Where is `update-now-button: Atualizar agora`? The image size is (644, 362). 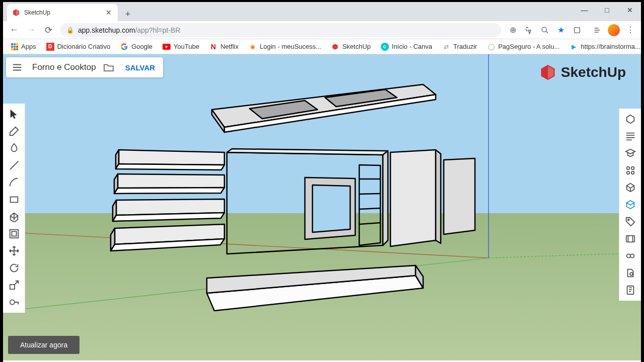 update-now-button: Atualizar agora is located at coordinates (44, 345).